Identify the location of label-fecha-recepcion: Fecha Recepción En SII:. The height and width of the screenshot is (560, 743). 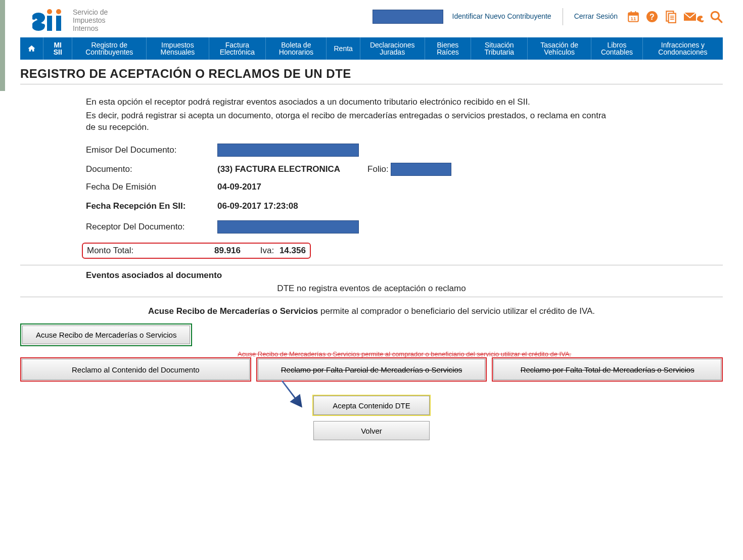
(152, 206).